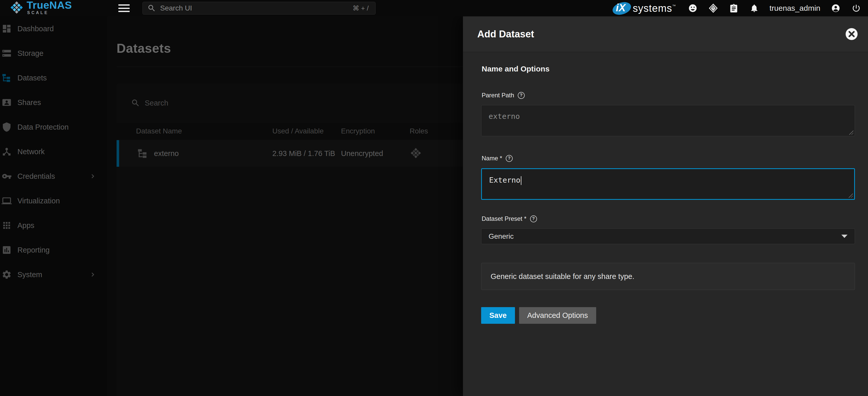 The height and width of the screenshot is (396, 868). What do you see at coordinates (754, 8) in the screenshot?
I see `notifications-bell-icon` at bounding box center [754, 8].